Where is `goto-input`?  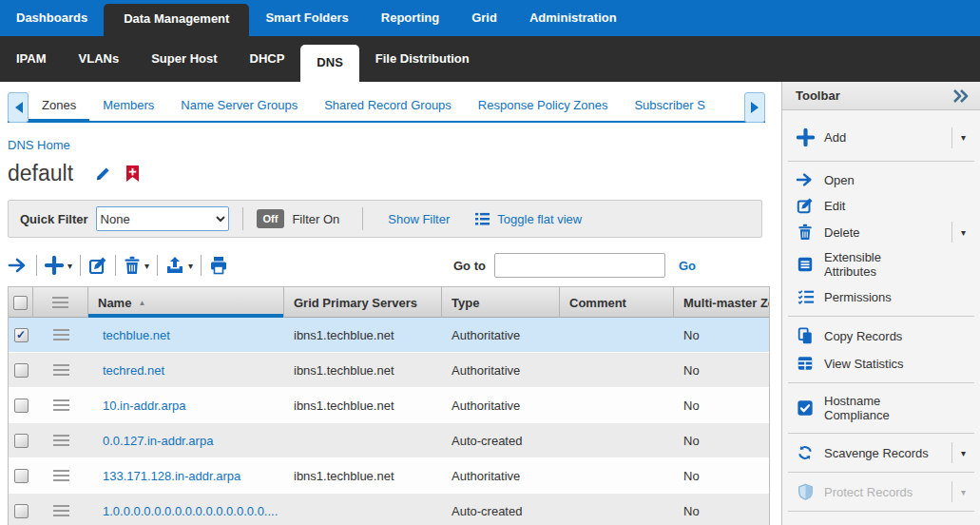 goto-input is located at coordinates (580, 265).